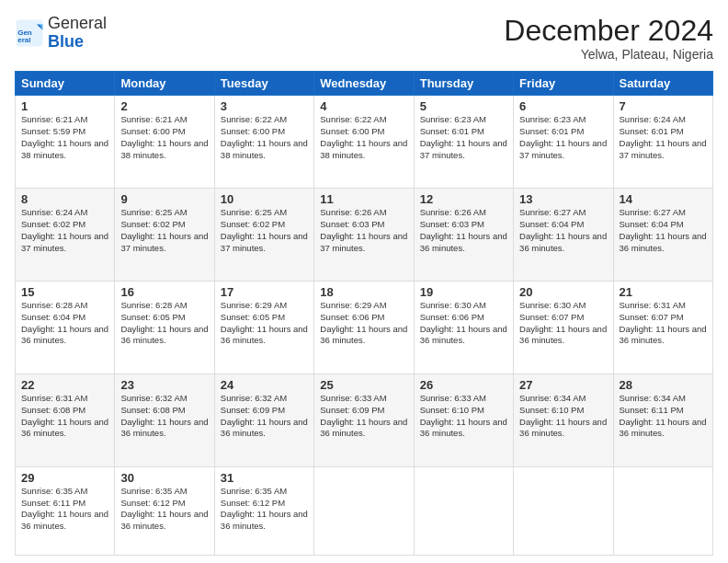 The width and height of the screenshot is (728, 563). I want to click on table-row: 1 Sunrise: 6:21 AMSunset: 5:59 PMDayligh…, so click(65, 142).